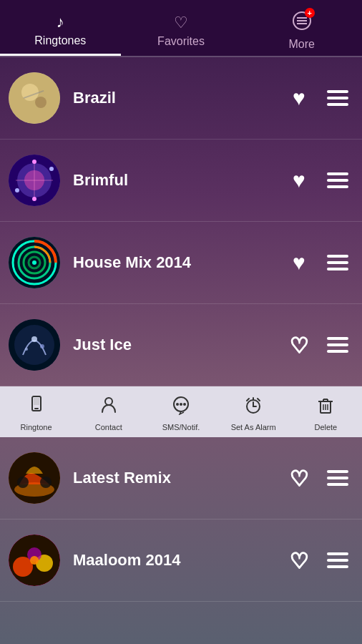  I want to click on heart-icon-maaloom: ♡, so click(299, 561).